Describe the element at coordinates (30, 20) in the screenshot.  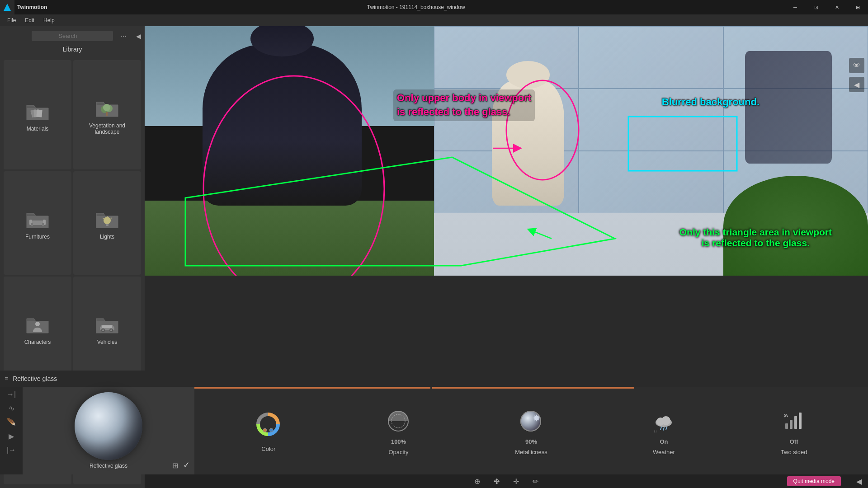
I see `menu-edit: Edit` at that location.